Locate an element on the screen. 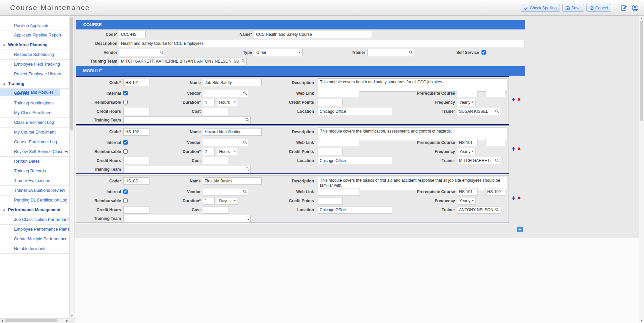 Image resolution: width=644 pixels, height=323 pixels. sidebar-item-training-nominations: Training Nominations is located at coordinates (35, 103).